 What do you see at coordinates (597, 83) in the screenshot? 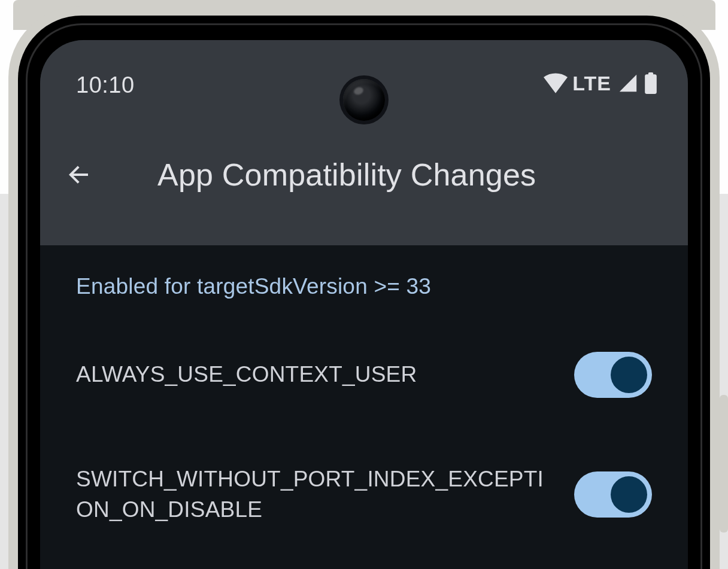
I see `status-icons: LTE` at bounding box center [597, 83].